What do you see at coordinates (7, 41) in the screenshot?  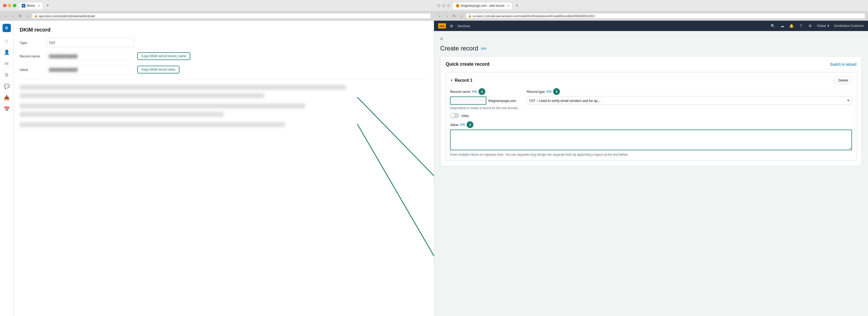 I see `sidebar-icon-home: ⌂` at bounding box center [7, 41].